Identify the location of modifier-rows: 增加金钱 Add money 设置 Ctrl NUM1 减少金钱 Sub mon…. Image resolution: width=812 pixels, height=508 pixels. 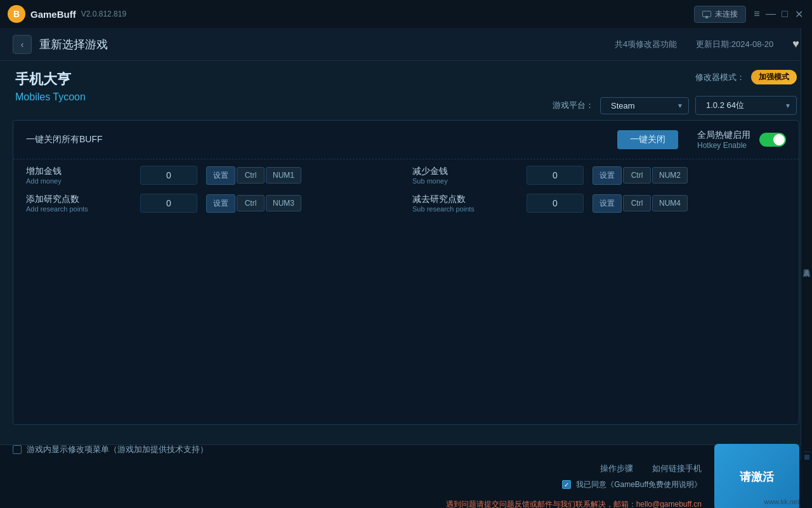
(406, 197).